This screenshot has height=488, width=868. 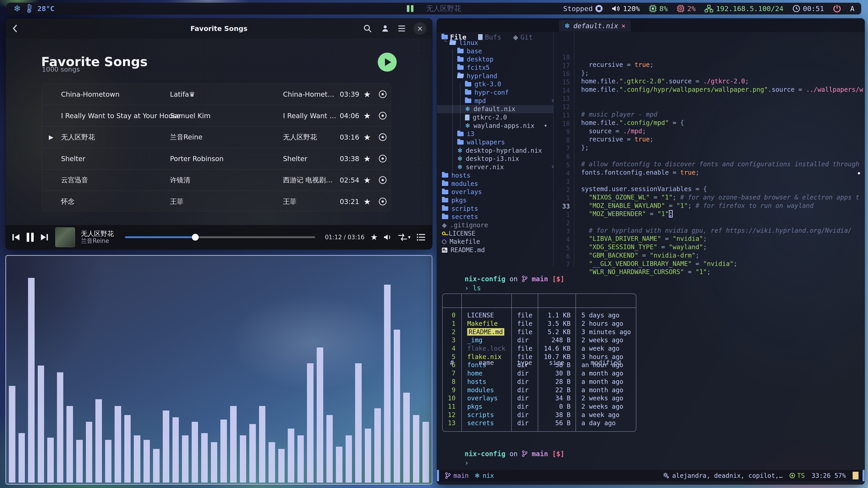 What do you see at coordinates (385, 28) in the screenshot?
I see `account-icon` at bounding box center [385, 28].